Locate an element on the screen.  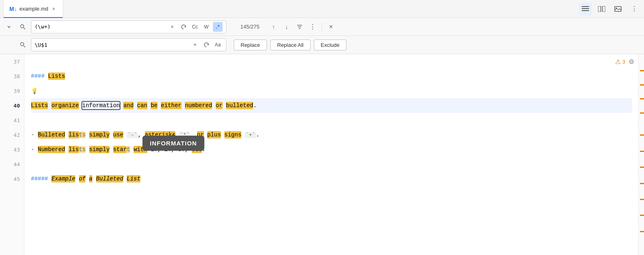
hl-Bulleted: Bulleted is located at coordinates (51, 135).